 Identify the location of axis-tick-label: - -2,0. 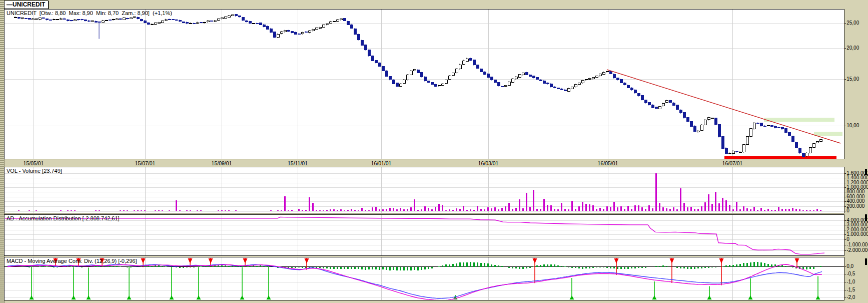
(849, 297).